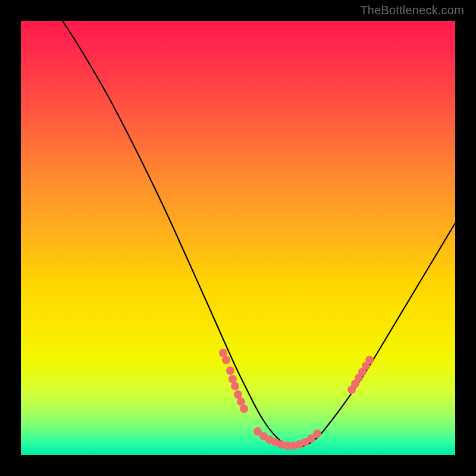 Image resolution: width=476 pixels, height=476 pixels. I want to click on data-point-valley, so click(317, 434).